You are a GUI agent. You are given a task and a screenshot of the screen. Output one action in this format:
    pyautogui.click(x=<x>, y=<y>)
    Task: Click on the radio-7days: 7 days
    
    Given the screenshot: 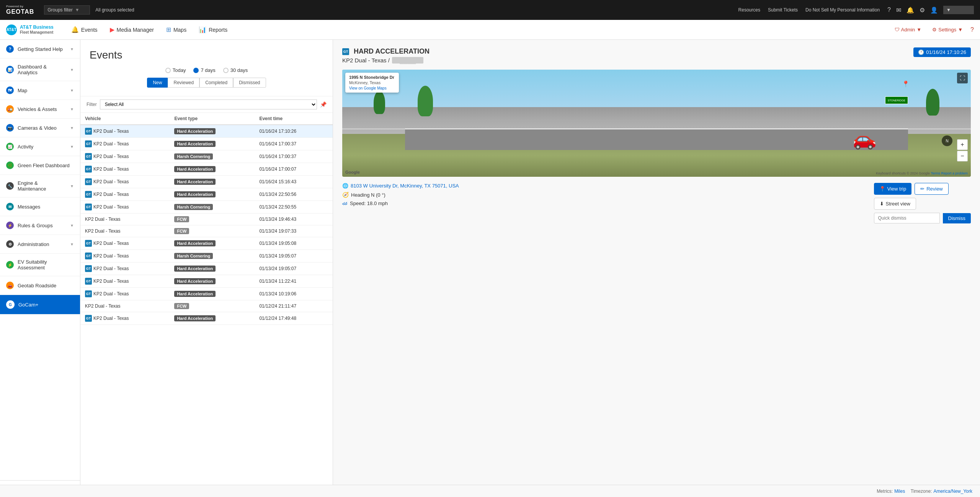 What is the action you would take?
    pyautogui.click(x=204, y=70)
    